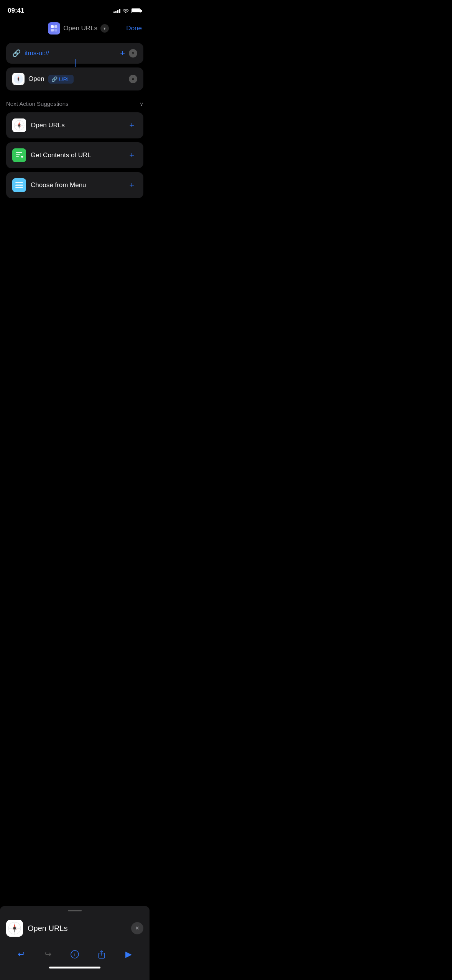 The image size is (452, 980). I want to click on suggestion-item-choose-menu: Choose from Menu +, so click(75, 185).